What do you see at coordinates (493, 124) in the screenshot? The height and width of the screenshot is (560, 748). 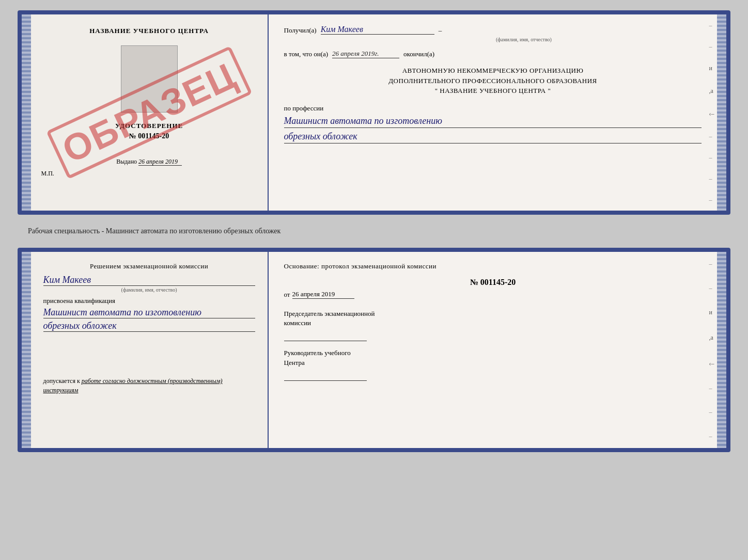 I see `profession-block: по профессии Машинист автомата по изгото…` at bounding box center [493, 124].